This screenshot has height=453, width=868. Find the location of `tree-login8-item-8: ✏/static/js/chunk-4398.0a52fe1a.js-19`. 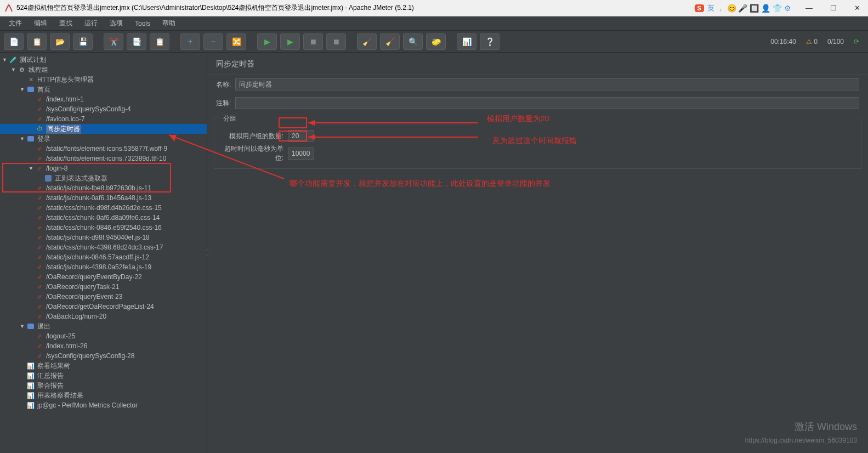

tree-login8-item-8: ✏/static/js/chunk-4398.0a52fe1a.js-19 is located at coordinates (103, 267).